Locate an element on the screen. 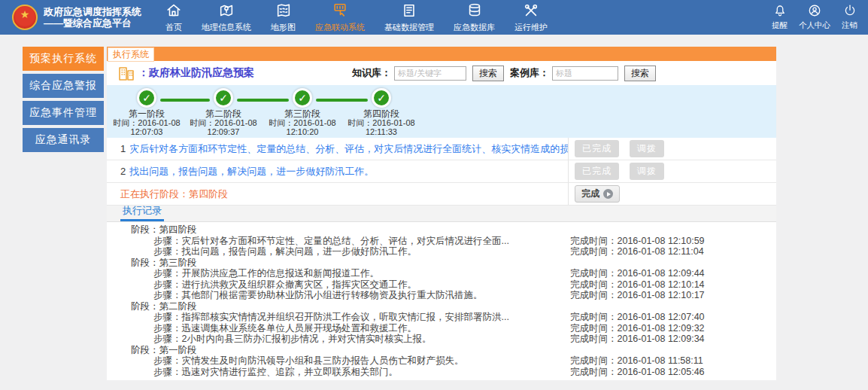 Image resolution: width=868 pixels, height=390 pixels. record-step-text: 步骤：找出问题，报告问题，解决问题，进一步做好防汛工作。 is located at coordinates (338, 251).